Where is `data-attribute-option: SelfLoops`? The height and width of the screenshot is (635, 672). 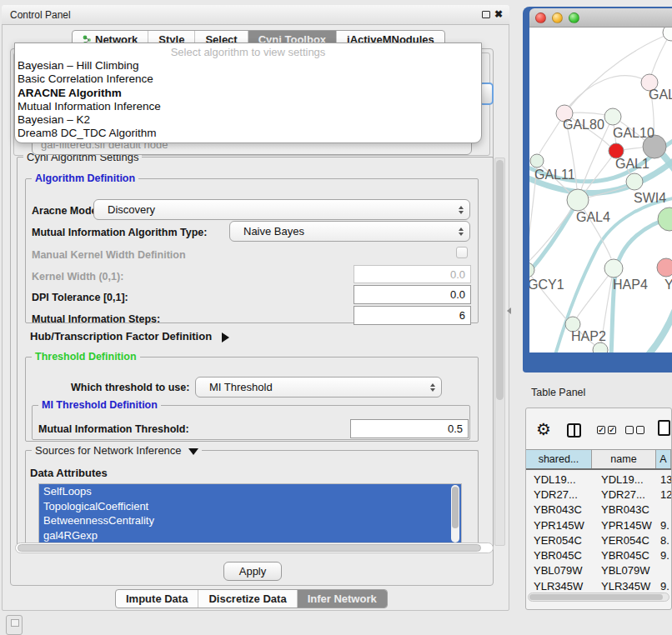
data-attribute-option: SelfLoops is located at coordinates (250, 492).